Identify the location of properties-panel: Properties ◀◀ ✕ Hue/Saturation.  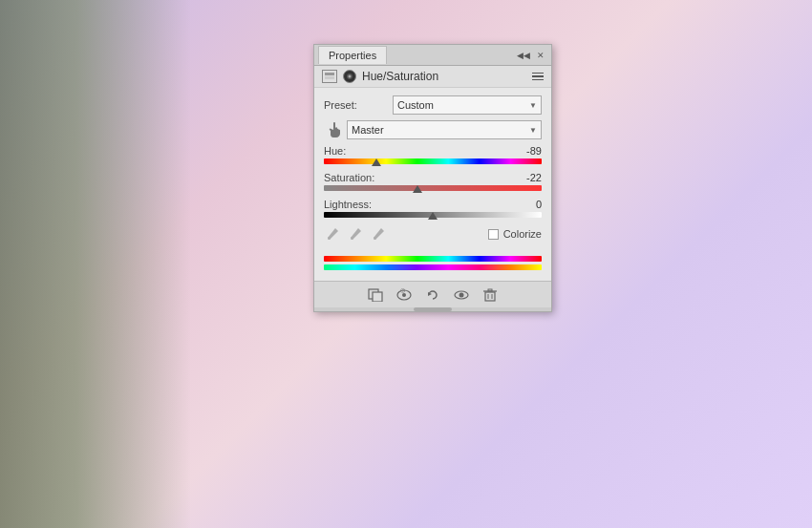
(433, 178).